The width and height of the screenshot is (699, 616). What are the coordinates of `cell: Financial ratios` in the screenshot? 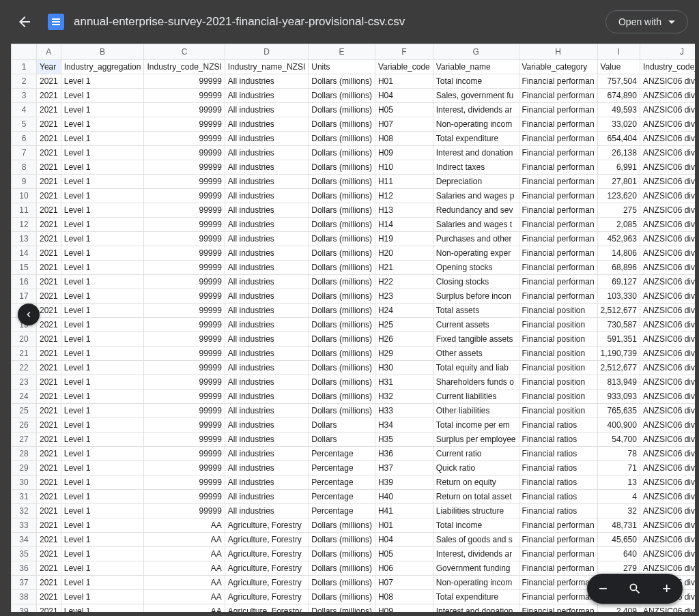 It's located at (558, 439).